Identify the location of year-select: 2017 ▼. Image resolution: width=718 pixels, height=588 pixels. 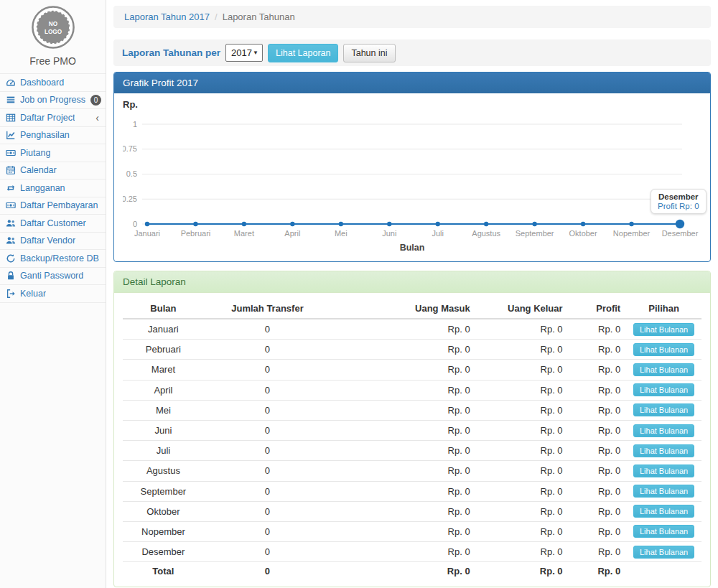
(244, 53).